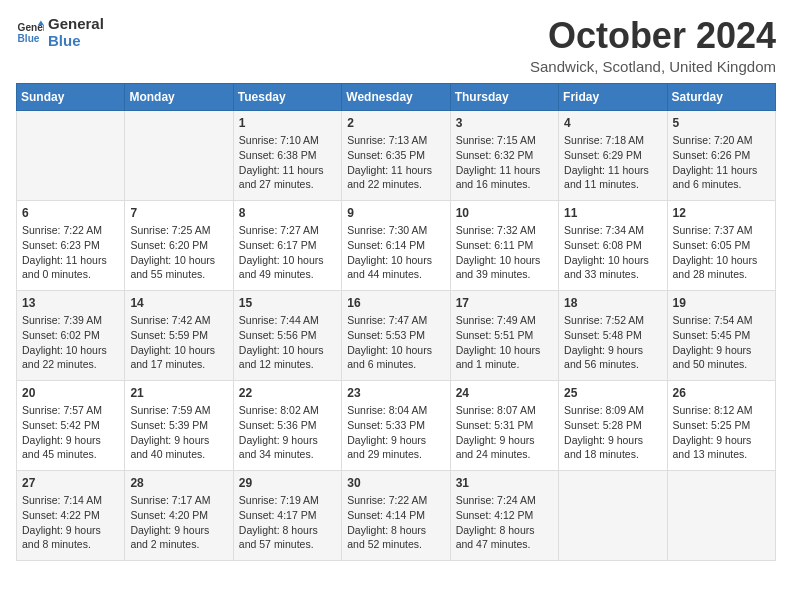 This screenshot has width=792, height=612. Describe the element at coordinates (178, 274) in the screenshot. I see `cell-line: and 55 minutes.` at that location.